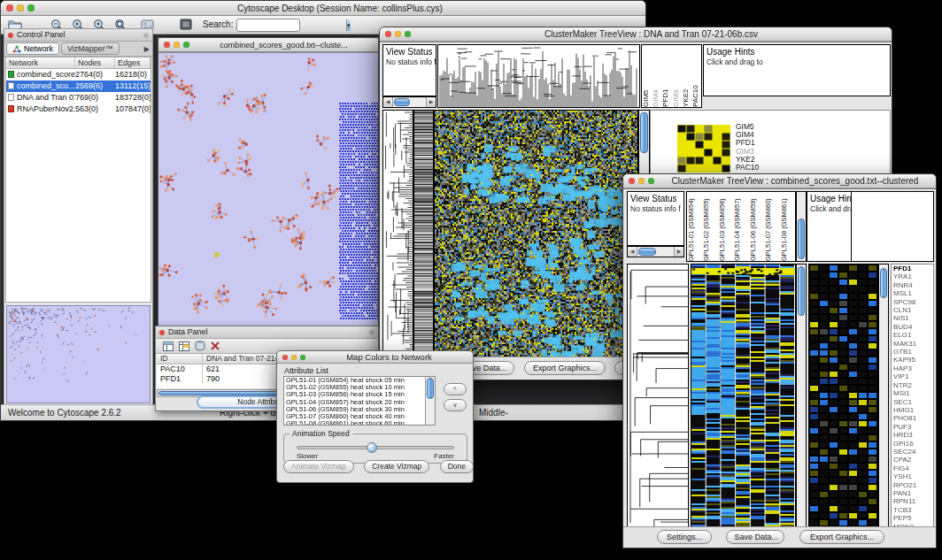 This screenshot has height=560, width=942. What do you see at coordinates (755, 537) in the screenshot?
I see `treeview-button: Save Data...` at bounding box center [755, 537].